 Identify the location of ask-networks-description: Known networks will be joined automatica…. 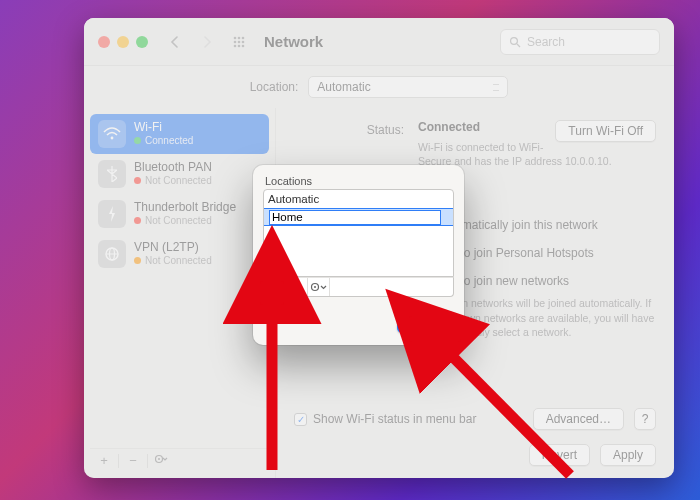
(546, 318).